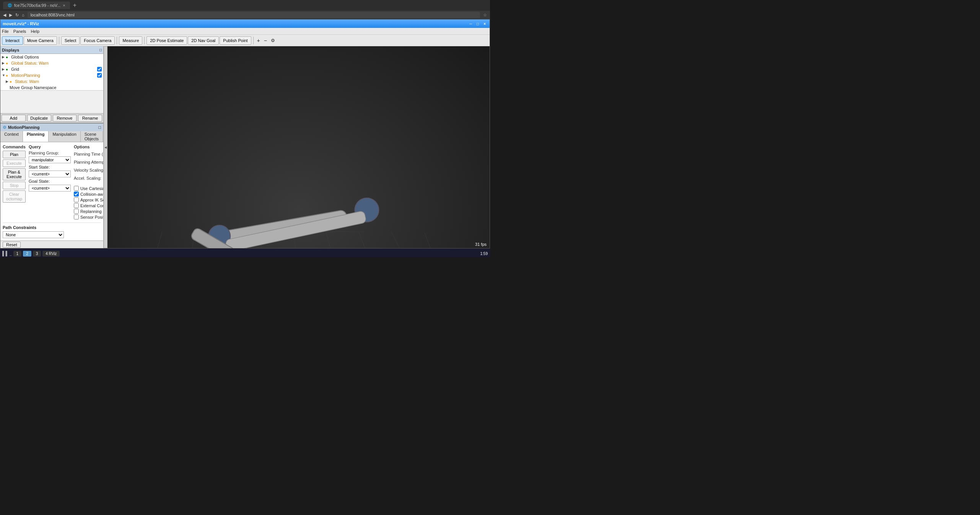  I want to click on taskbar-icon-1: ▌▌, so click(5, 253).